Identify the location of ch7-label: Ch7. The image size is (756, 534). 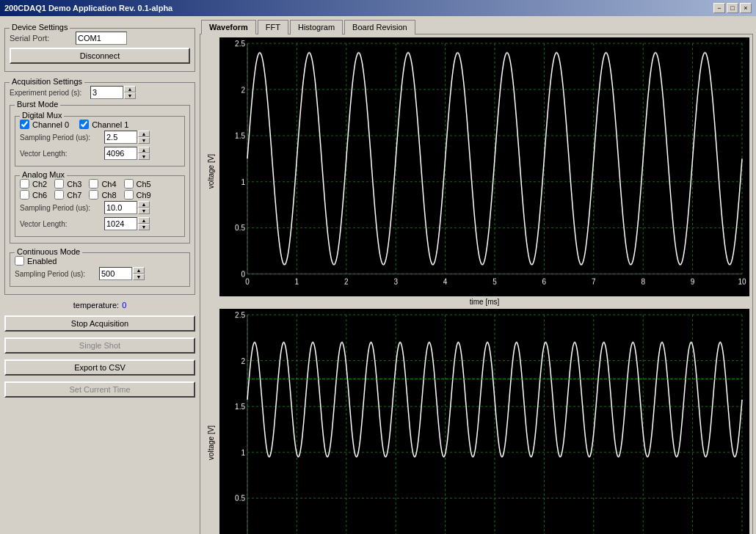
(74, 195).